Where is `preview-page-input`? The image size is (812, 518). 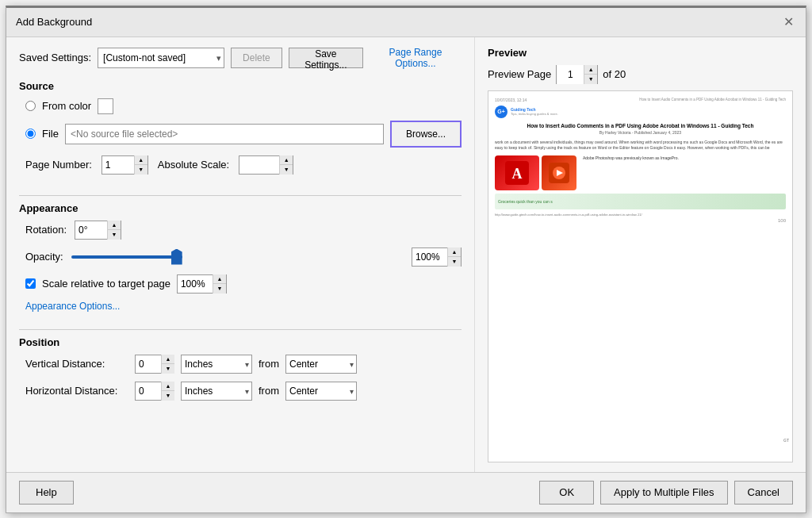 preview-page-input is located at coordinates (570, 75).